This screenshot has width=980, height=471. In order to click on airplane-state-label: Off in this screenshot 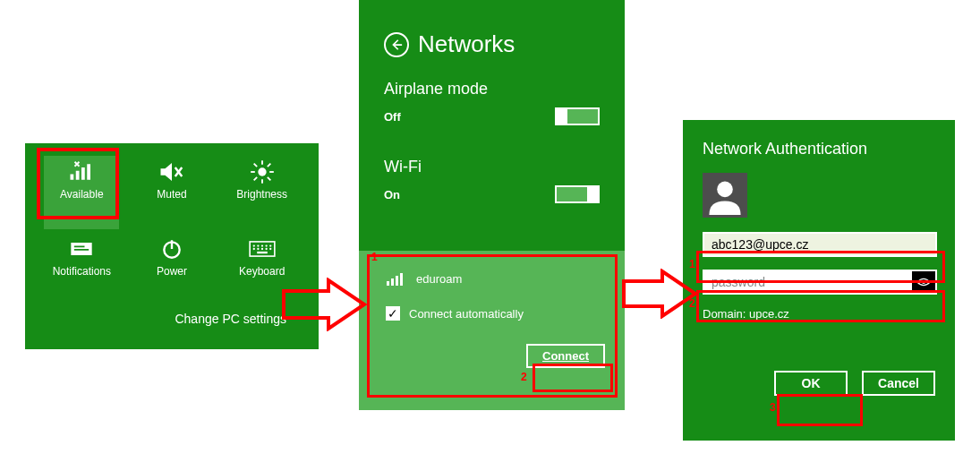, I will do `click(392, 116)`.